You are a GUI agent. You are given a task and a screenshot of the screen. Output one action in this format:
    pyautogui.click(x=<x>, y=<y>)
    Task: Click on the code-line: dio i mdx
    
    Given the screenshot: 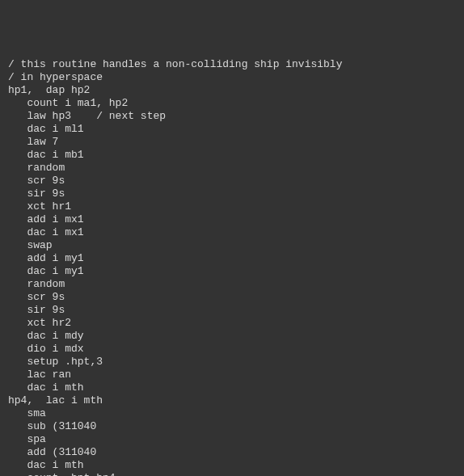 What is the action you would take?
    pyautogui.click(x=232, y=349)
    